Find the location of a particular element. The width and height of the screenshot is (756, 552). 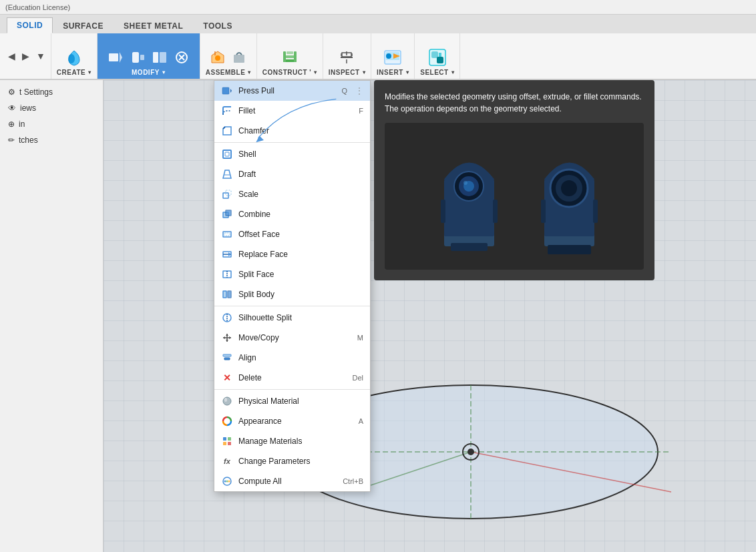

delete-label: Delete is located at coordinates (250, 378).